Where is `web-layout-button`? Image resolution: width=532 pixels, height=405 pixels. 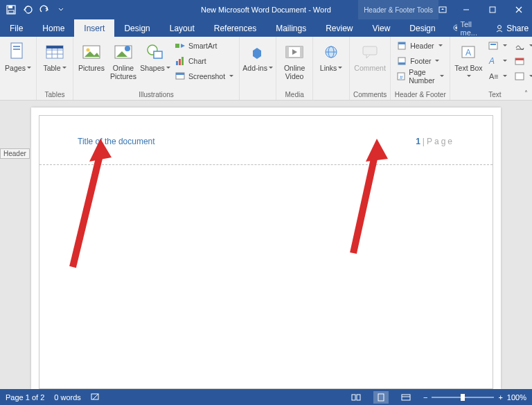
web-layout-button is located at coordinates (406, 397).